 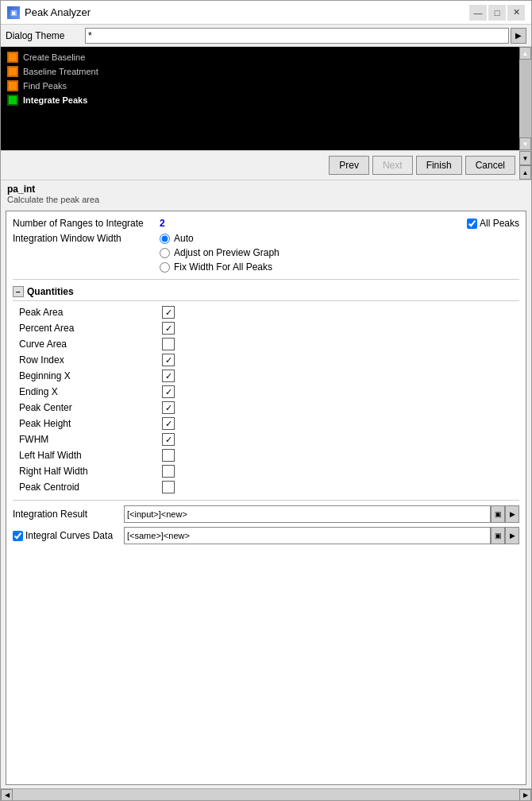 What do you see at coordinates (91, 392) in the screenshot?
I see `quantity-ending-x-label: Ending X` at bounding box center [91, 392].